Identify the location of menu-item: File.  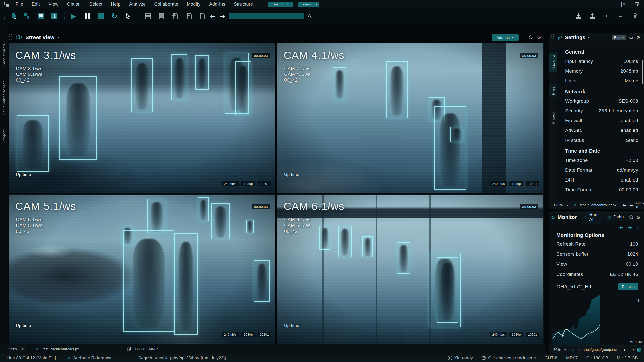
(19, 4).